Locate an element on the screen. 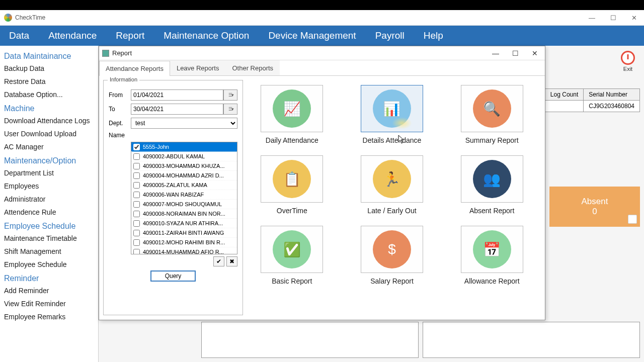 The image size is (644, 362). sidebar-item: Attendence Rule is located at coordinates (49, 212).